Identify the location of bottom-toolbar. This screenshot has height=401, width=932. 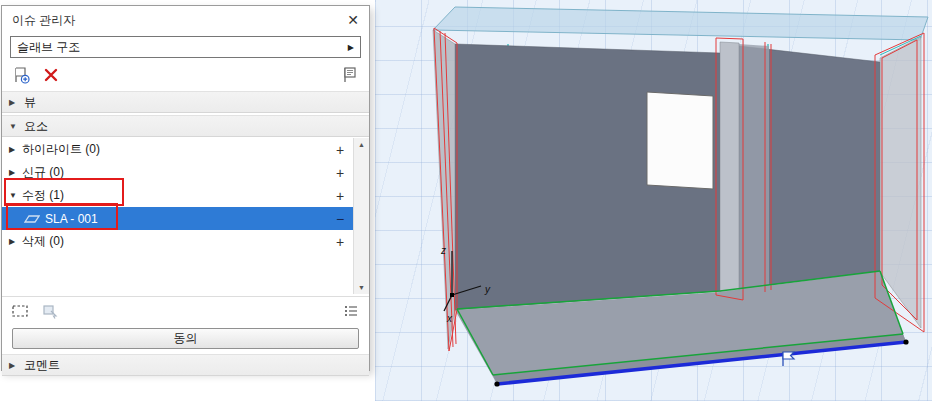
(186, 310).